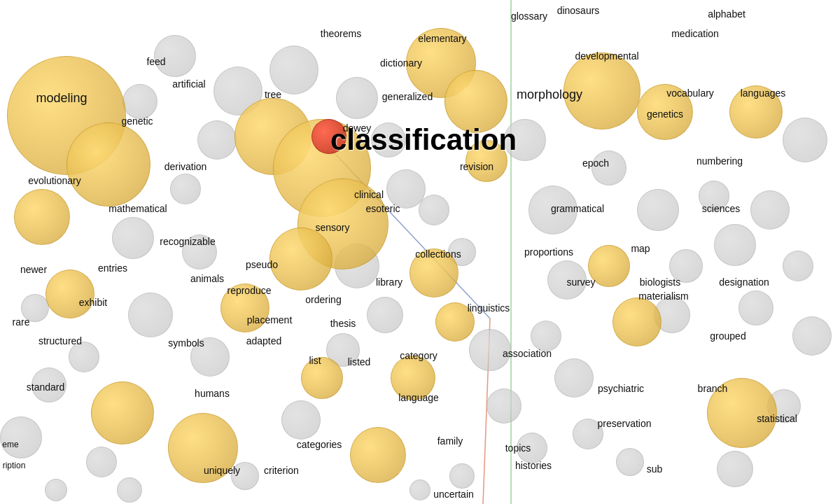  I want to click on word-label: derivation, so click(186, 167).